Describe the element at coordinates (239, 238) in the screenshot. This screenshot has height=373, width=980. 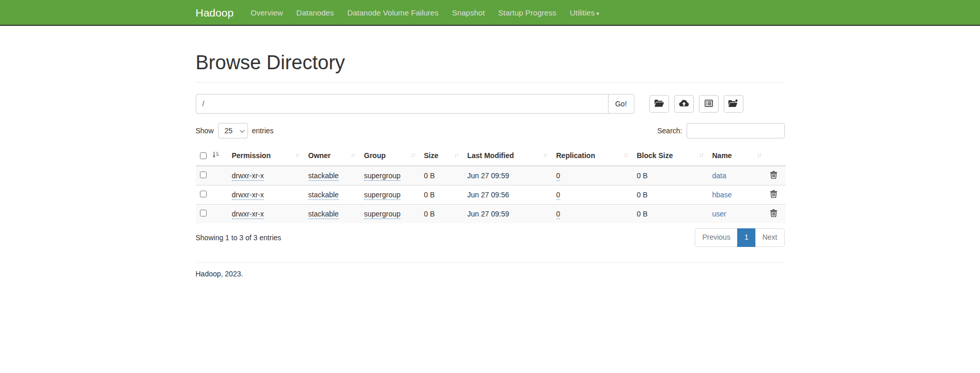
I see `entries-info: Showing 1 to 3 of 3 entries` at that location.